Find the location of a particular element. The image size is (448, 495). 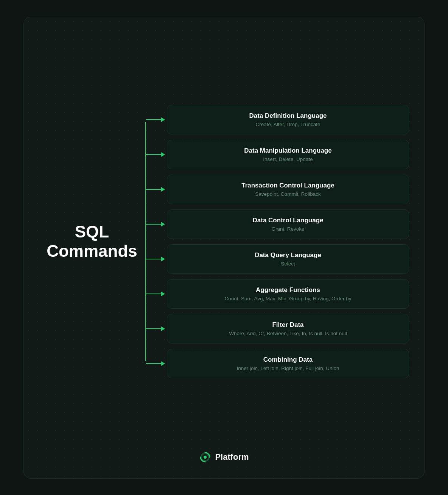

card-row-dcl: Data Control Language Grant, Revoke is located at coordinates (278, 224).